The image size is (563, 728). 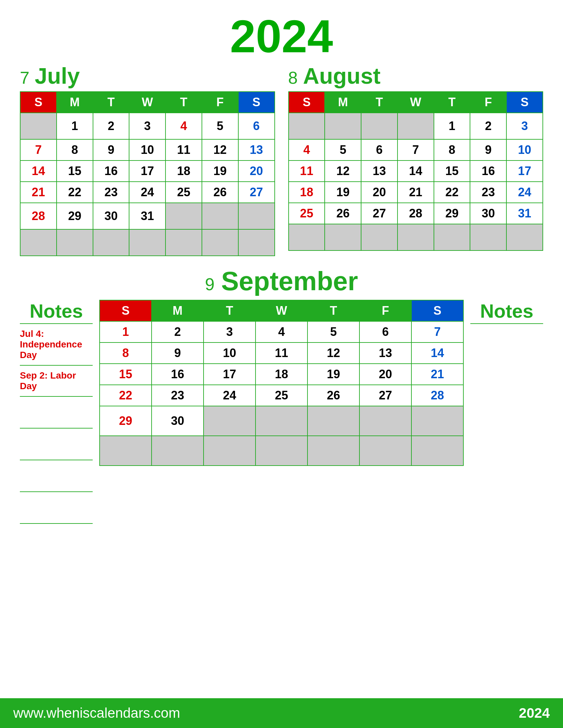 I want to click on table-row: 45678910, so click(x=416, y=150).